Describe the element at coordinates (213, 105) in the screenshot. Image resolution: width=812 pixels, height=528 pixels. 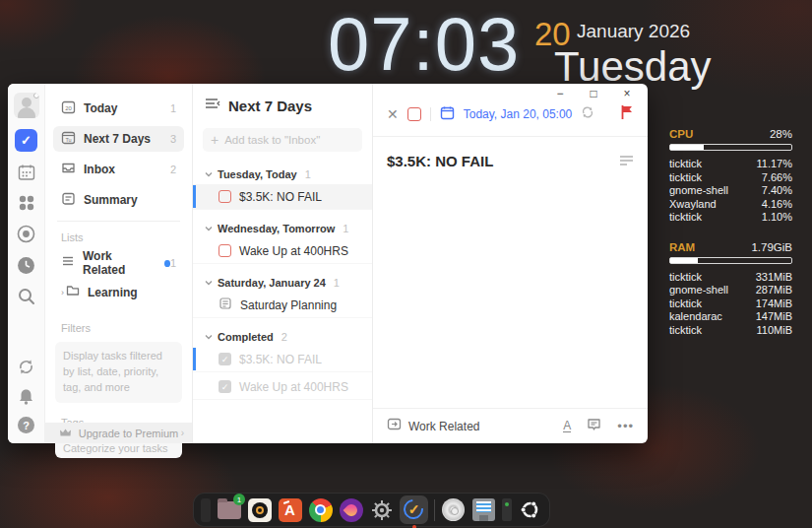
I see `collapse-sidebar-icon` at that location.